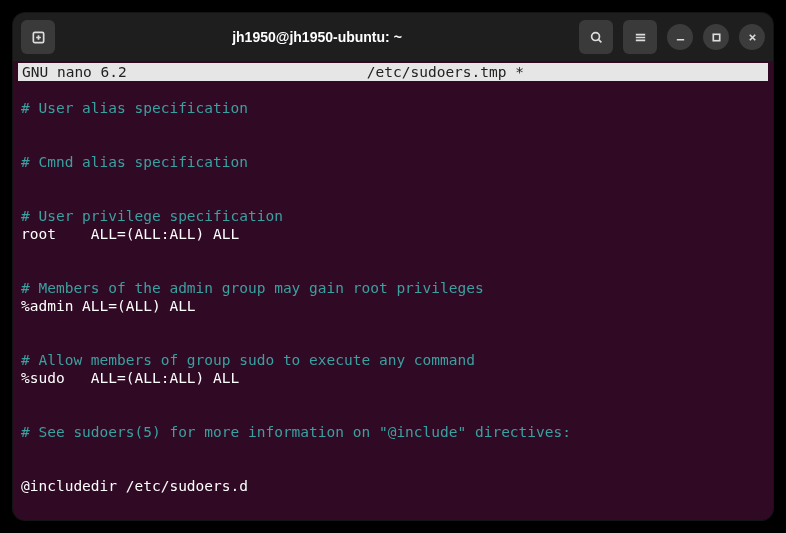  I want to click on window-title: jh1950@jh1950-ubuntu: ~, so click(317, 37).